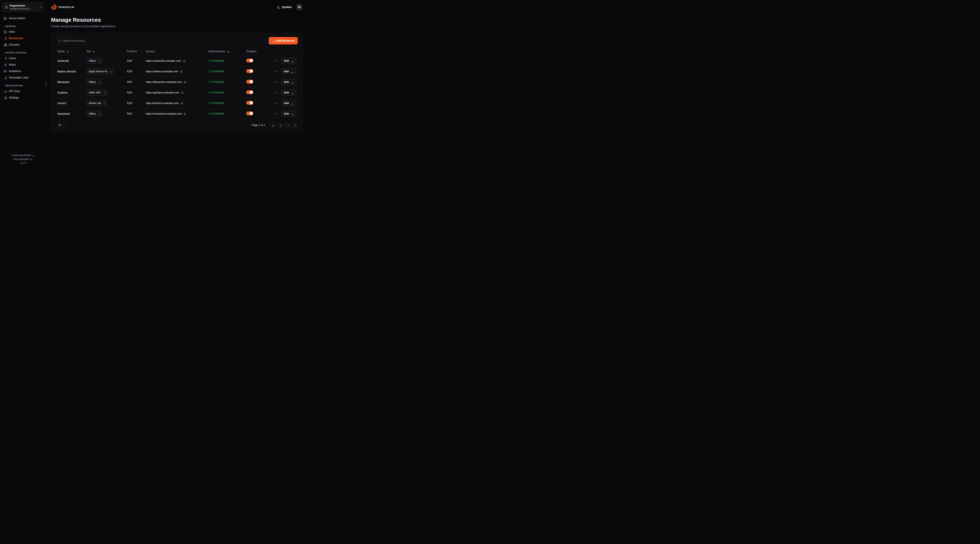 The height and width of the screenshot is (544, 980). What do you see at coordinates (23, 32) in the screenshot?
I see `sidebar-item-sites: Sites` at bounding box center [23, 32].